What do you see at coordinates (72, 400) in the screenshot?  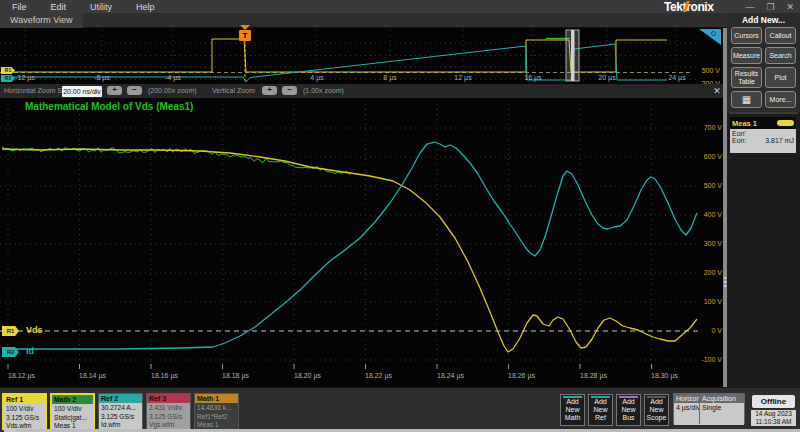 I see `math2-badge-header: Math 2` at bounding box center [72, 400].